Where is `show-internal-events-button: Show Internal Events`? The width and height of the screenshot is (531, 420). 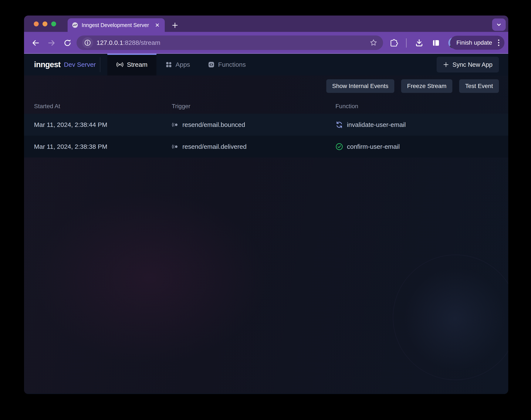 show-internal-events-button: Show Internal Events is located at coordinates (361, 86).